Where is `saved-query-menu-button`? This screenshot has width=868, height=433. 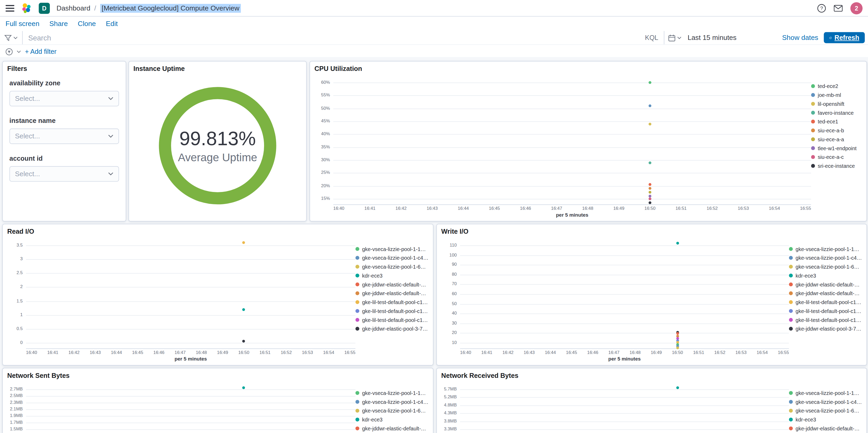
saved-query-menu-button is located at coordinates (11, 38).